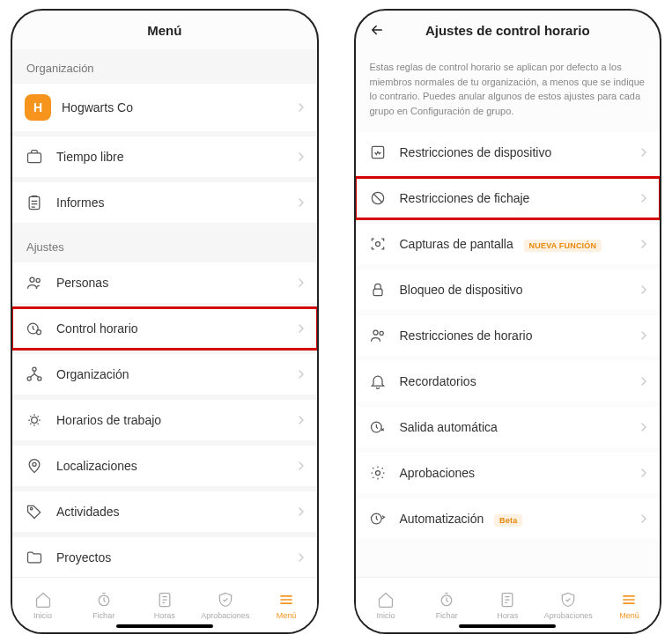 The image size is (672, 642). What do you see at coordinates (180, 107) in the screenshot?
I see `org-name: Hogwarts Co` at bounding box center [180, 107].